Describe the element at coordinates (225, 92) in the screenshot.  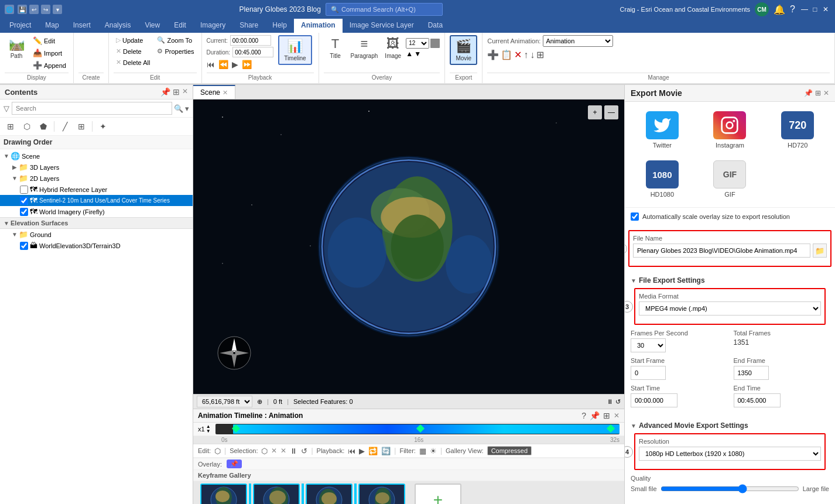
I see `scene-tab-close-icon: ✕` at that location.